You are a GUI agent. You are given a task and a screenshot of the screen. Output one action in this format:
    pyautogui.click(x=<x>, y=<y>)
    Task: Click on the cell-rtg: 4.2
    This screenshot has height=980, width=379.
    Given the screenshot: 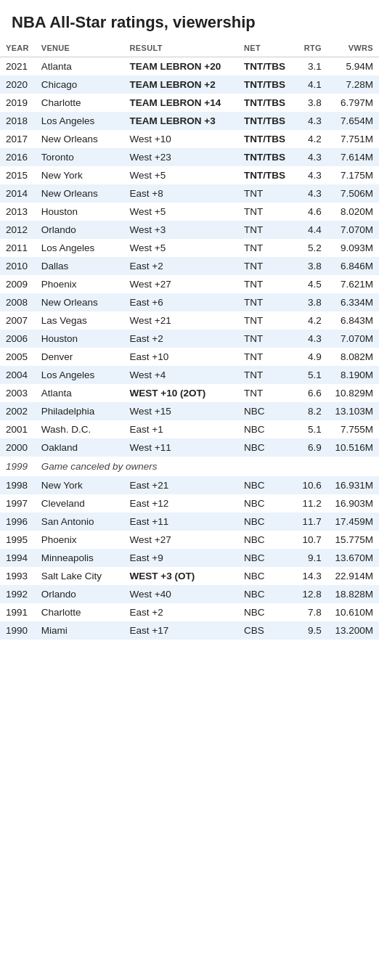 What is the action you would take?
    pyautogui.click(x=309, y=321)
    